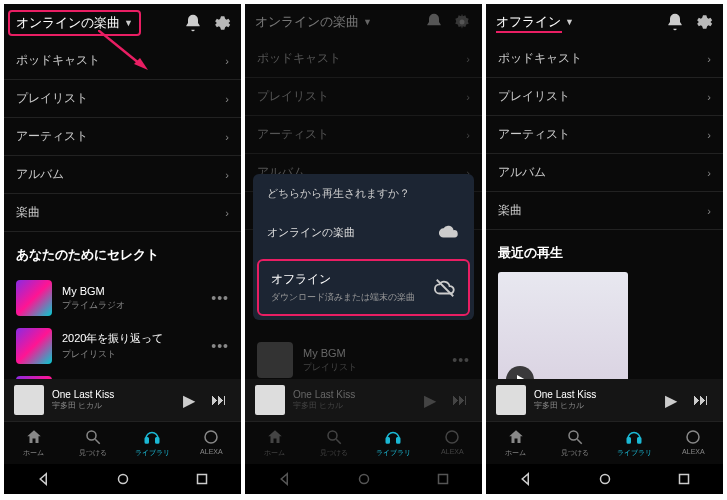  What do you see at coordinates (112, 394) in the screenshot?
I see `np-title: One Last Kiss` at bounding box center [112, 394].